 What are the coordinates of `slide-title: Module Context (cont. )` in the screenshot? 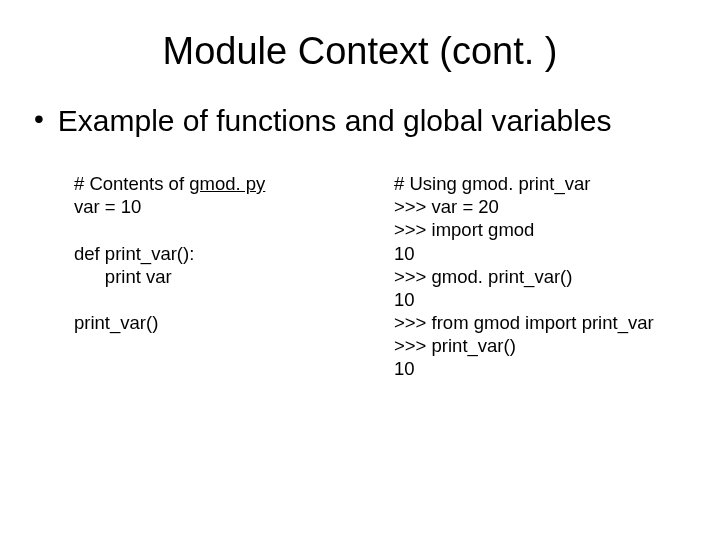 It's located at (360, 52).